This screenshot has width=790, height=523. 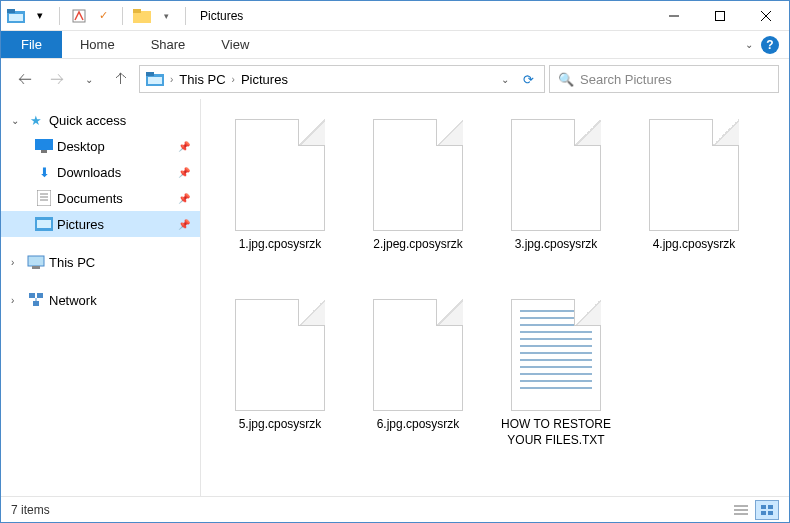 I want to click on checkmark-icon: ✓, so click(x=103, y=16).